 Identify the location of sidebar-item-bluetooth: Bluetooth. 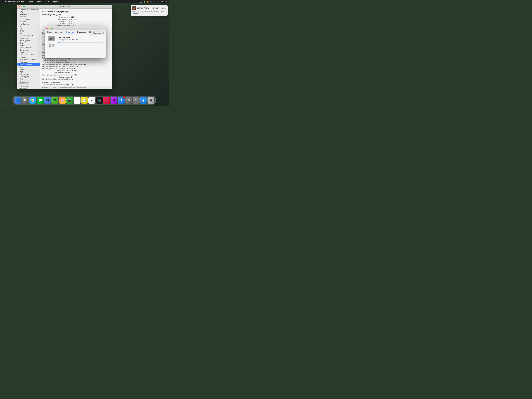
(29, 17).